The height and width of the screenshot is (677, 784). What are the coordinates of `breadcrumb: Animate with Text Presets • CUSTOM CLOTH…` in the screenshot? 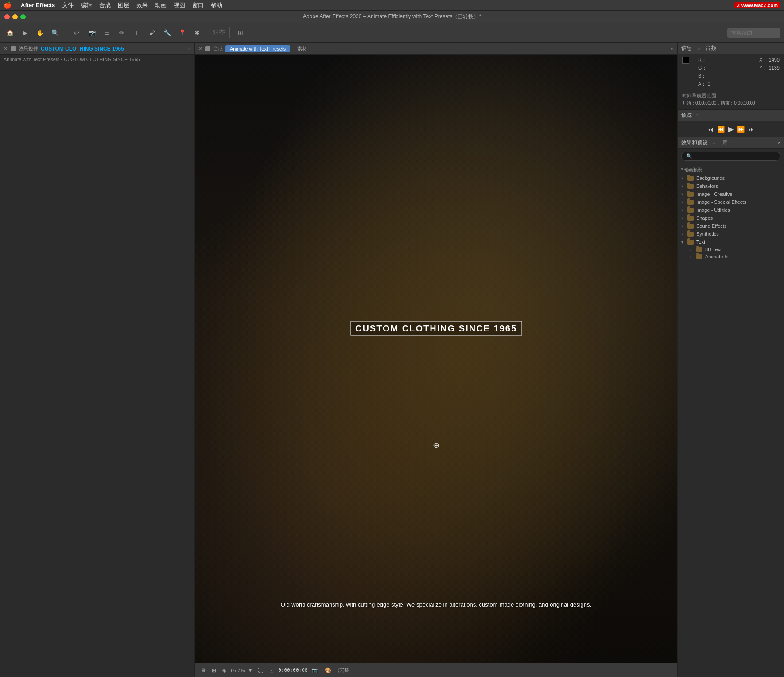 It's located at (97, 59).